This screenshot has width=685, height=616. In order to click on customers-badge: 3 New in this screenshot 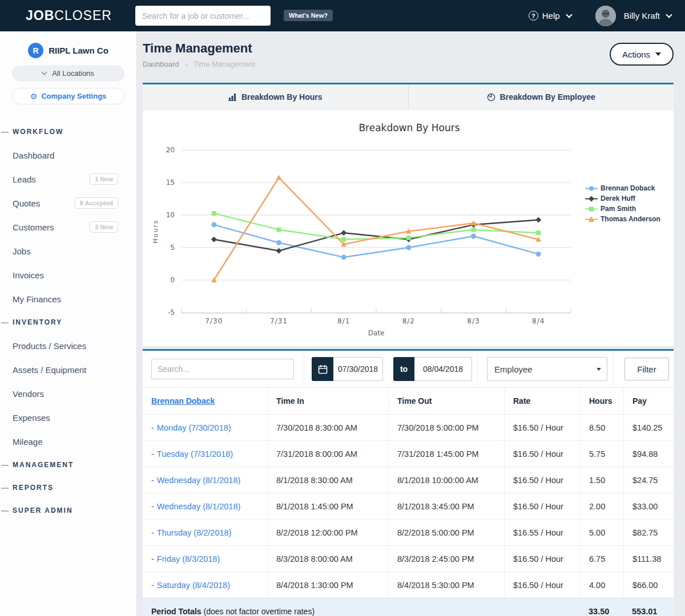, I will do `click(104, 227)`.